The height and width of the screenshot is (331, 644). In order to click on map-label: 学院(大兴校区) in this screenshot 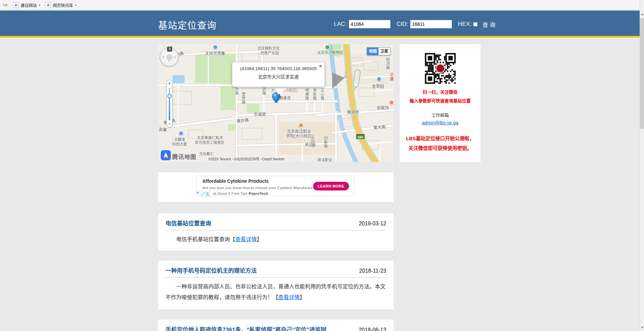, I will do `click(299, 135)`.